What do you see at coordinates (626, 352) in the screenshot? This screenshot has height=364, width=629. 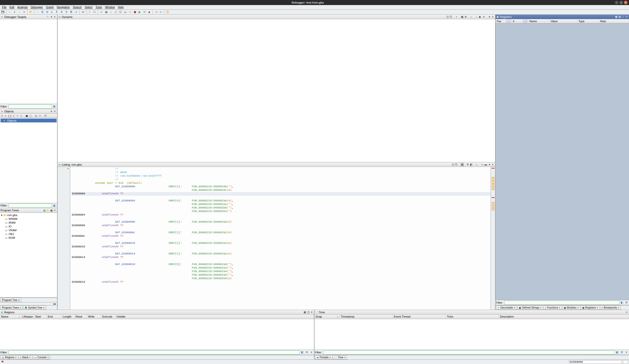 I see `filter-extra-icon: ▾` at bounding box center [626, 352].